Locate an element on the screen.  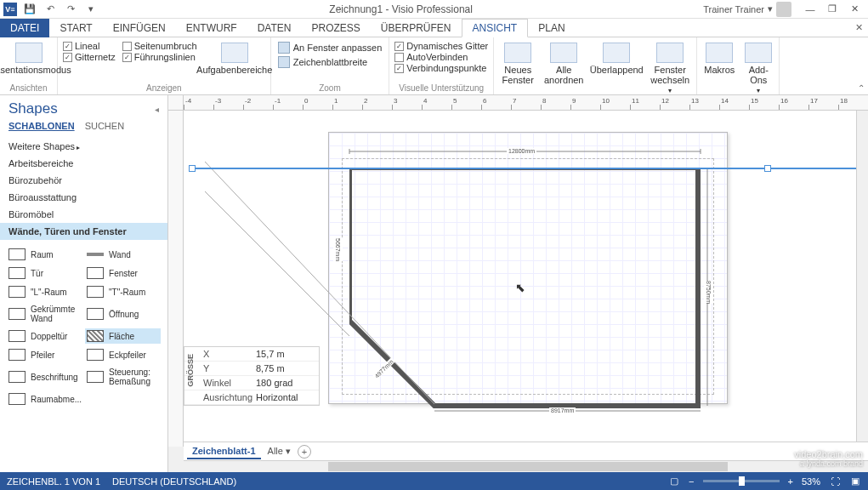
group-anzeigen-label: Anzeigen is located at coordinates (164, 88).